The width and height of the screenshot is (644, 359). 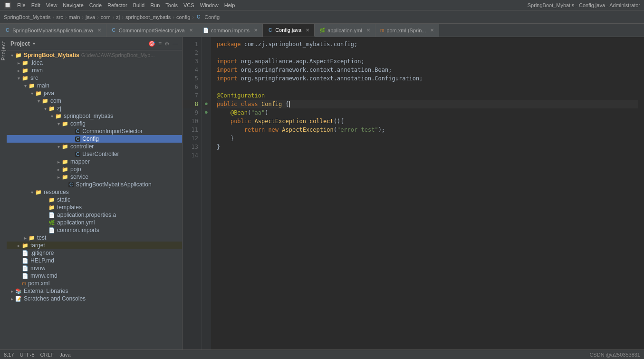 I want to click on menu-tools: Tools, so click(x=172, y=5).